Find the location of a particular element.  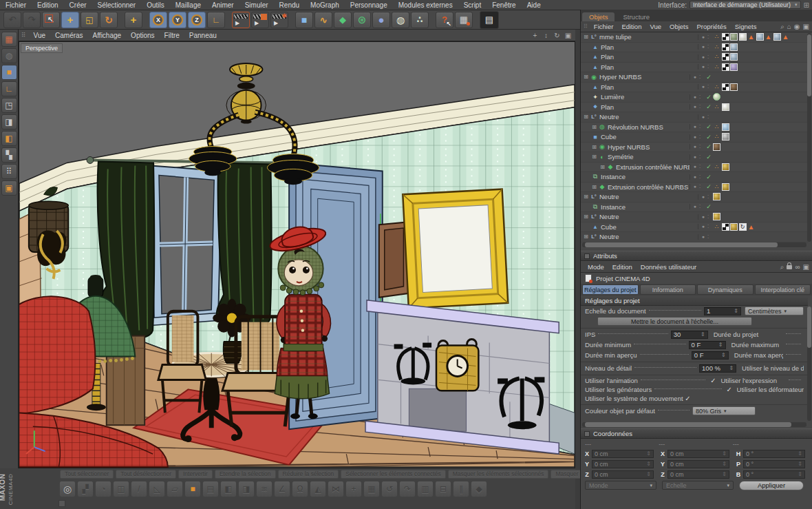

mesh-tool-icon: / is located at coordinates (139, 489).